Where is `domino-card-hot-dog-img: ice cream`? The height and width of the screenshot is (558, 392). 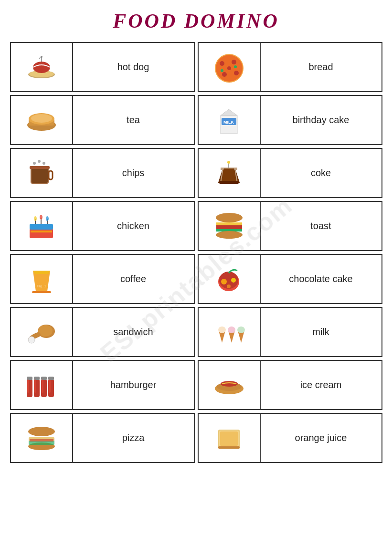
domino-card-hot-dog-img: ice cream is located at coordinates (290, 385).